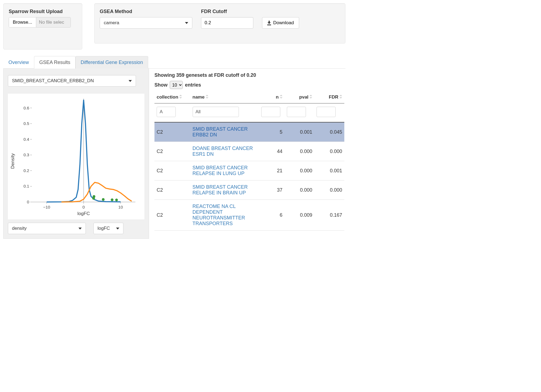 Image resolution: width=541 pixels, height=392 pixels. What do you see at coordinates (220, 132) in the screenshot?
I see `geneset-link: SMID BREAST CANCER ERBB2 DN` at bounding box center [220, 132].